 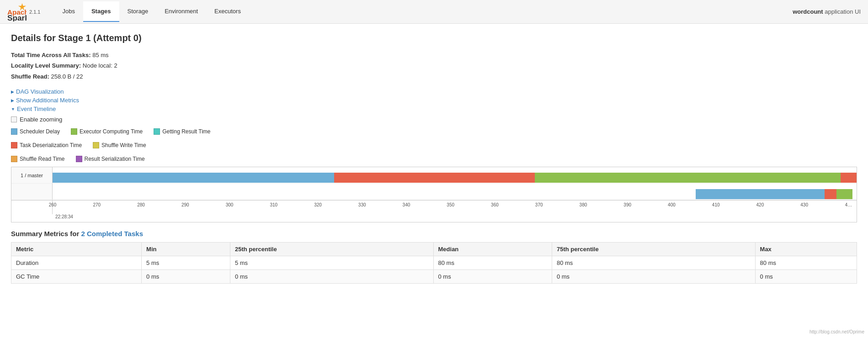 What do you see at coordinates (14, 132) in the screenshot?
I see `scheduler-delay-color` at bounding box center [14, 132].